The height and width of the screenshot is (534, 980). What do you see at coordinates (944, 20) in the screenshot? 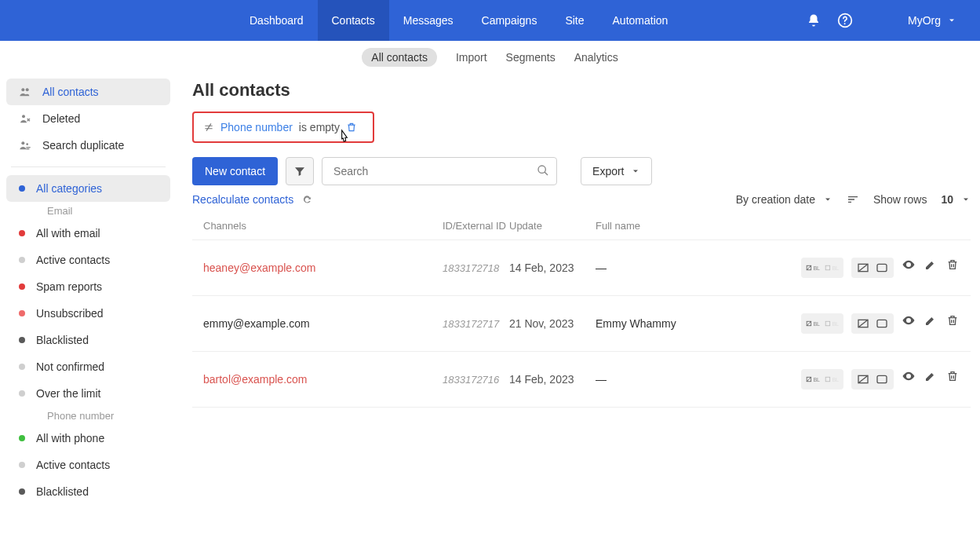
I see `org-switcher: MyOrg` at bounding box center [944, 20].